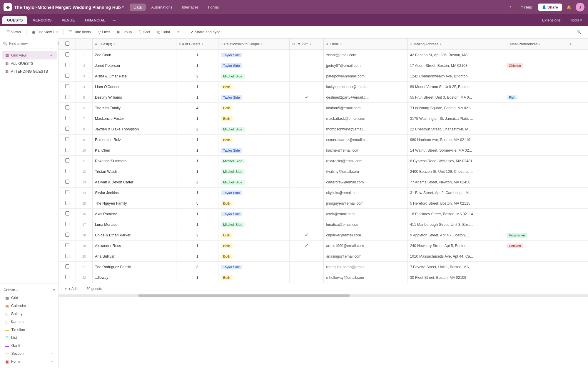  I want to click on guest-name-cell: Destiny Williams, so click(135, 97).